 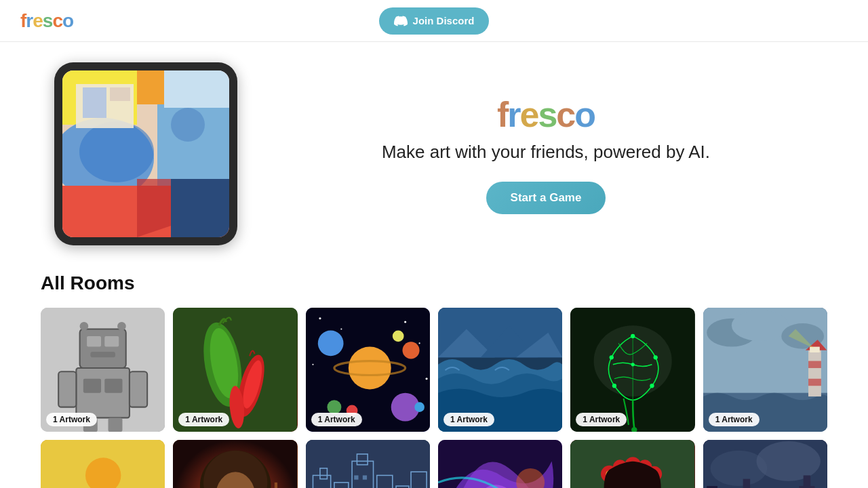 I want to click on start-game-button: Start a Game, so click(x=547, y=198).